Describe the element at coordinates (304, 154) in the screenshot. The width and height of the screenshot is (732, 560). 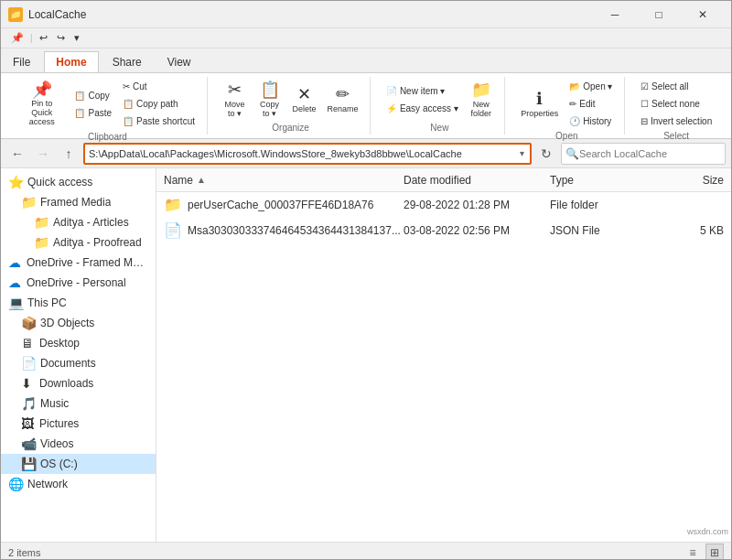
I see `address-text: S:\AppData\Local\Packages\Microsoft.Wind…` at that location.